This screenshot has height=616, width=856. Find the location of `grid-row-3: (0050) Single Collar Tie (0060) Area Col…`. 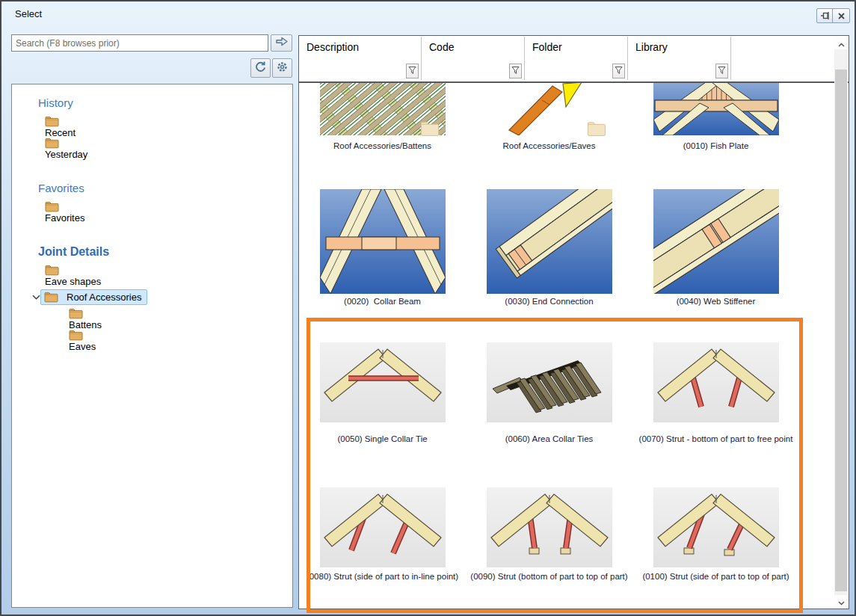

grid-row-3: (0050) Single Collar Tie (0060) Area Col… is located at coordinates (549, 405).